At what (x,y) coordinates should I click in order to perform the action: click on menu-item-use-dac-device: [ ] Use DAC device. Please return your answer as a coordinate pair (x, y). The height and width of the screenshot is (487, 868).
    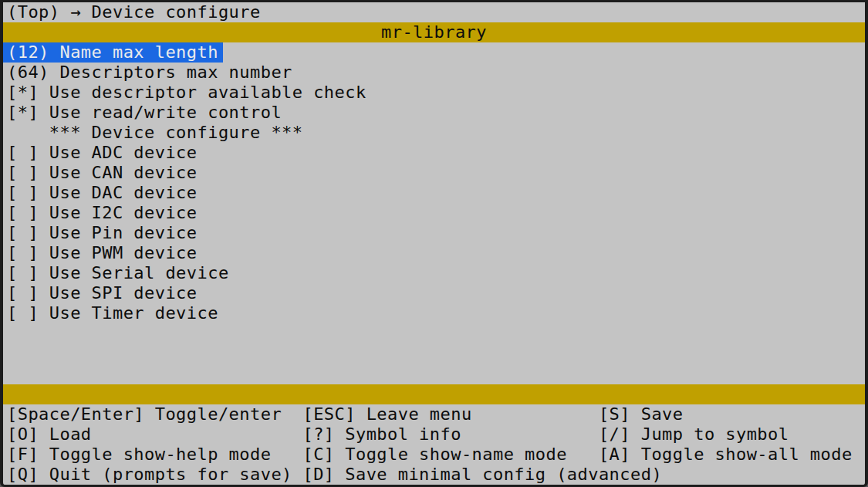
    Looking at the image, I should click on (434, 193).